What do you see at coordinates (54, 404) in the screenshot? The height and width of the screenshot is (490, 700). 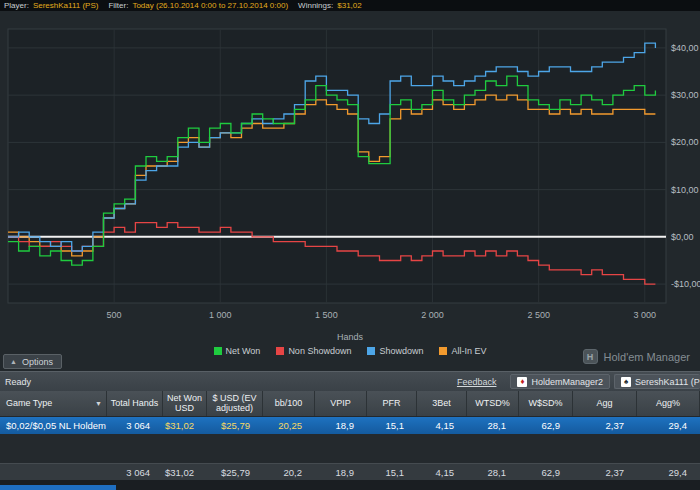 I see `column-header-game-type: Game Type ▼` at bounding box center [54, 404].